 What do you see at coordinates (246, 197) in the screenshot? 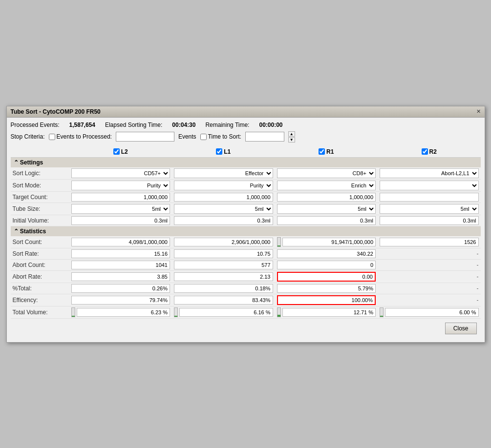
I see `target-count-row: Target Count:` at bounding box center [246, 197].